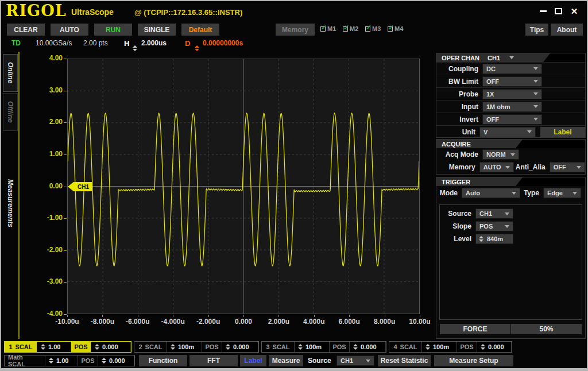 The width and height of the screenshot is (588, 371). What do you see at coordinates (214, 361) in the screenshot?
I see `fft-button: FFT` at bounding box center [214, 361].